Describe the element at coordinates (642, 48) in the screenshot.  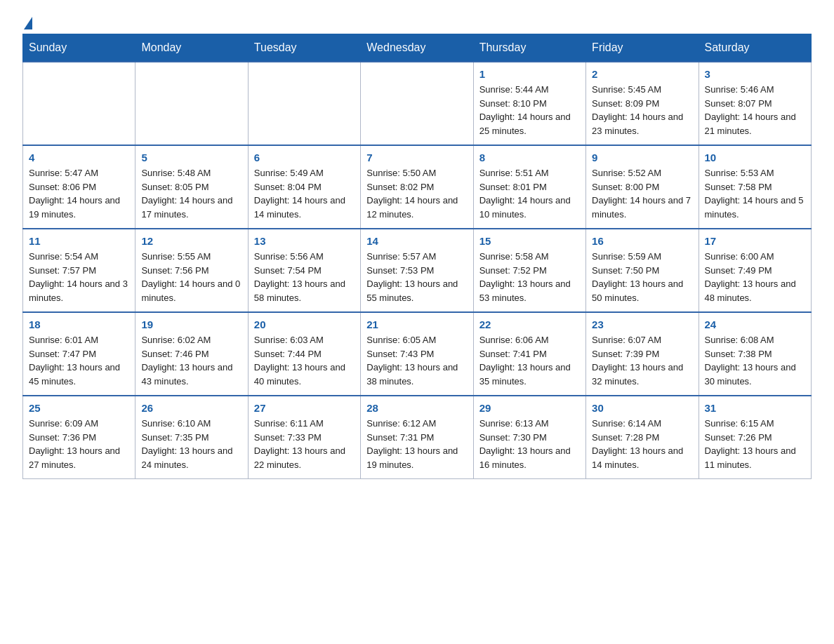
I see `weekday-header-friday: Friday` at that location.